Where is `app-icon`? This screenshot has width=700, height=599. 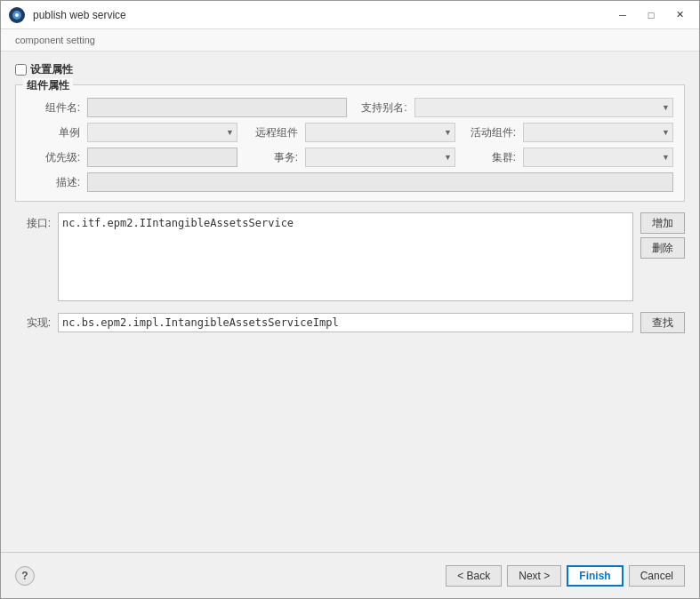 app-icon is located at coordinates (17, 15).